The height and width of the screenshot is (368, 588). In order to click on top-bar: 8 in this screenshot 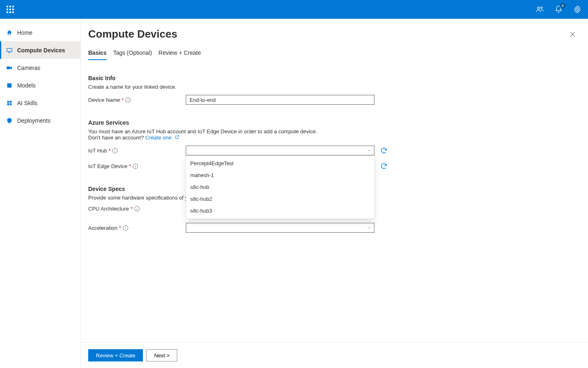, I will do `click(294, 9)`.